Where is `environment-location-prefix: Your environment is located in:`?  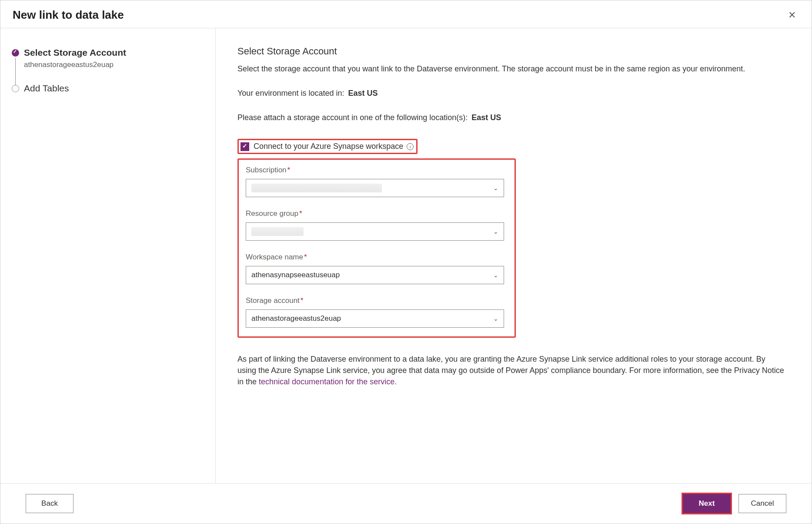
environment-location-prefix: Your environment is located in: is located at coordinates (291, 93).